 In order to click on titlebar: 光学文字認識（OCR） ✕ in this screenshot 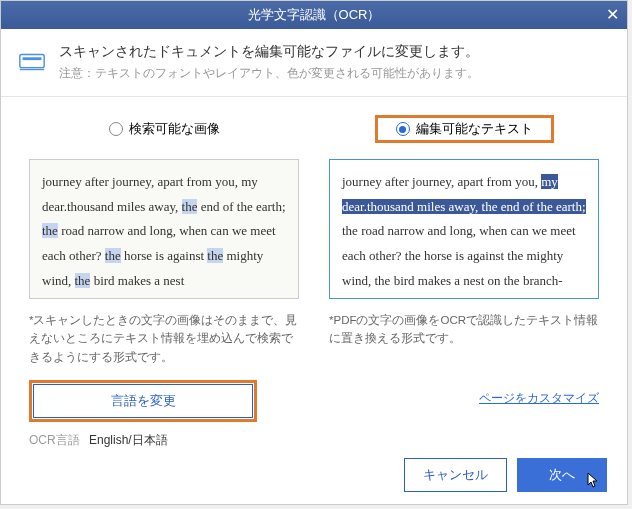, I will do `click(314, 15)`.